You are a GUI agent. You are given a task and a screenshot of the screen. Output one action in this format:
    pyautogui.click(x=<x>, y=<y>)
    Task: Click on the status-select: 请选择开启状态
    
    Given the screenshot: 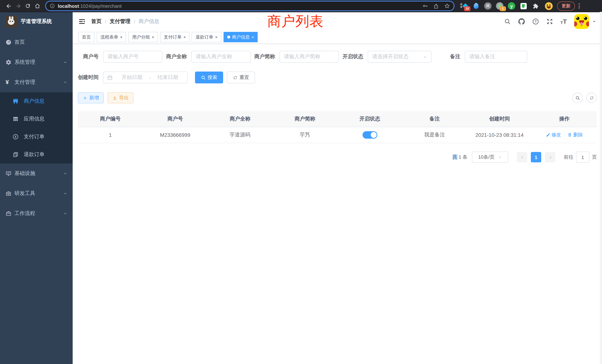 What is the action you would take?
    pyautogui.click(x=400, y=57)
    